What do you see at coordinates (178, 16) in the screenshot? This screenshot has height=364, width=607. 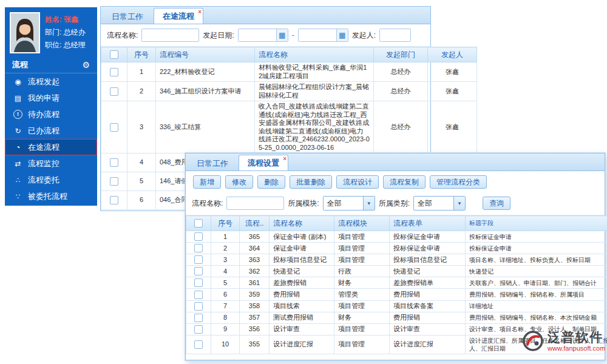 I see `tab-在途流程: 在途流程×` at bounding box center [178, 16].